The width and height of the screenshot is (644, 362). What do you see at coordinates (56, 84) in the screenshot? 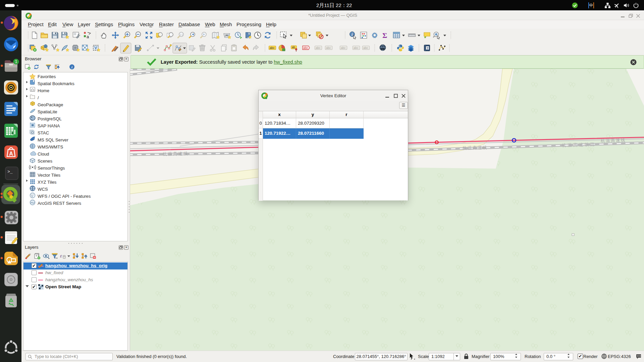
I see `svg-text: Spatial Bookmarks` at bounding box center [56, 84].